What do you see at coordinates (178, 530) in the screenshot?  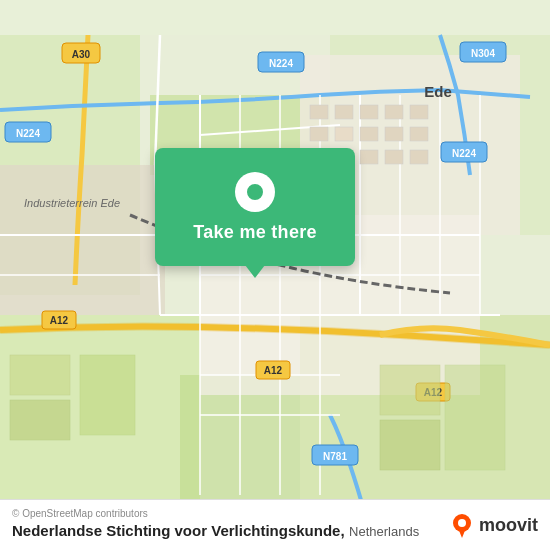 I see `organization-name: Nederlandse Stichting voor Verlichtingsk…` at bounding box center [178, 530].